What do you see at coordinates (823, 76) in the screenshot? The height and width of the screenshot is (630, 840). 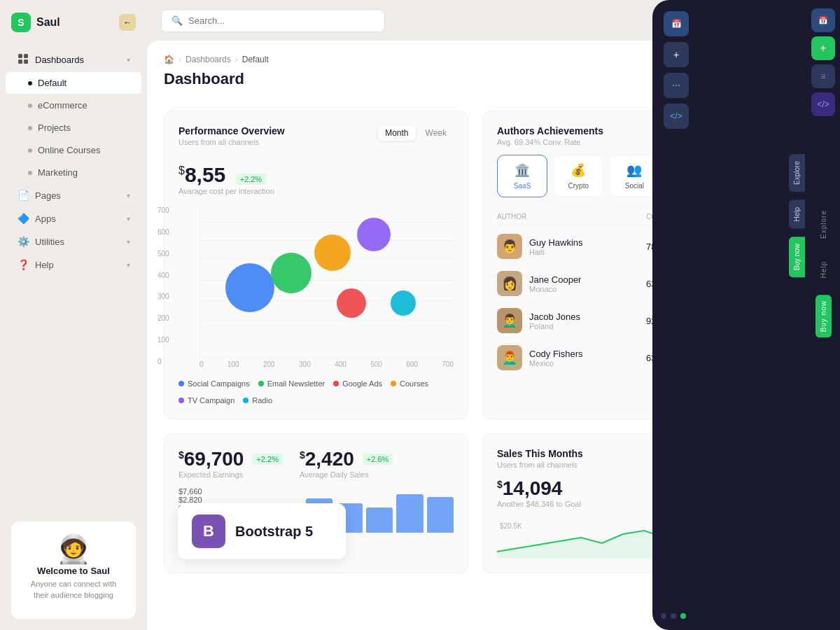 I see `strip-menu-icon: ≡` at bounding box center [823, 76].